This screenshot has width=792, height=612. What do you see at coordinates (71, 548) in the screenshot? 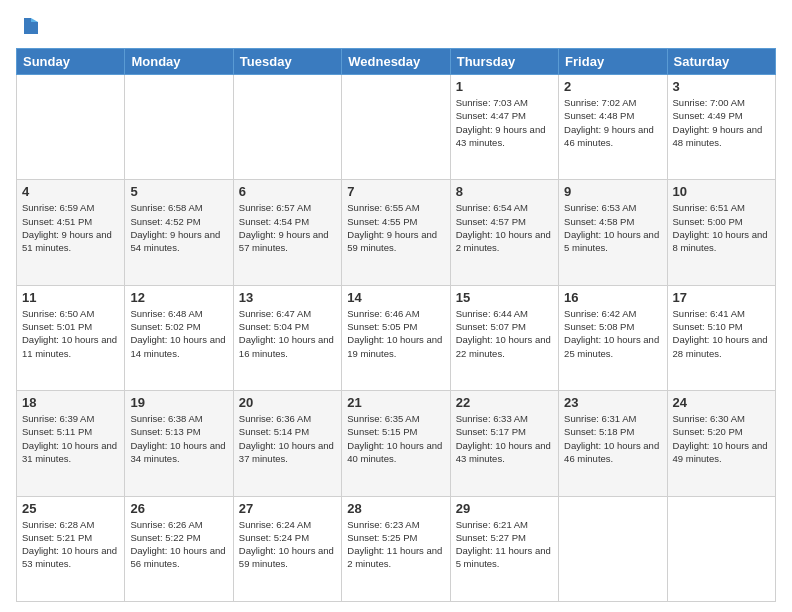
I see `day-cell: 25Sunrise: 6:28 AM Sunset: 5:21 PM Dayli…` at bounding box center [71, 548].